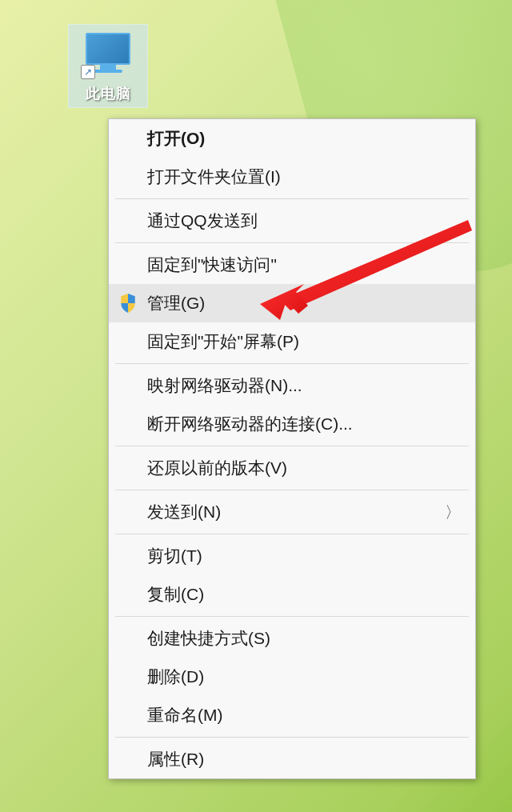 Image resolution: width=512 pixels, height=812 pixels. Describe the element at coordinates (108, 66) in the screenshot. I see `desktop-icon-this-pc: ↗ 此电脑` at that location.